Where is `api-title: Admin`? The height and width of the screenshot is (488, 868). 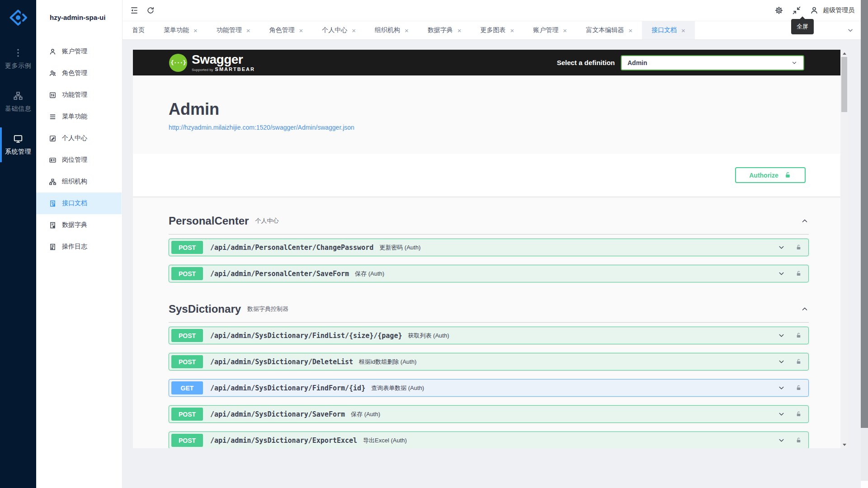
api-title: Admin is located at coordinates (490, 109).